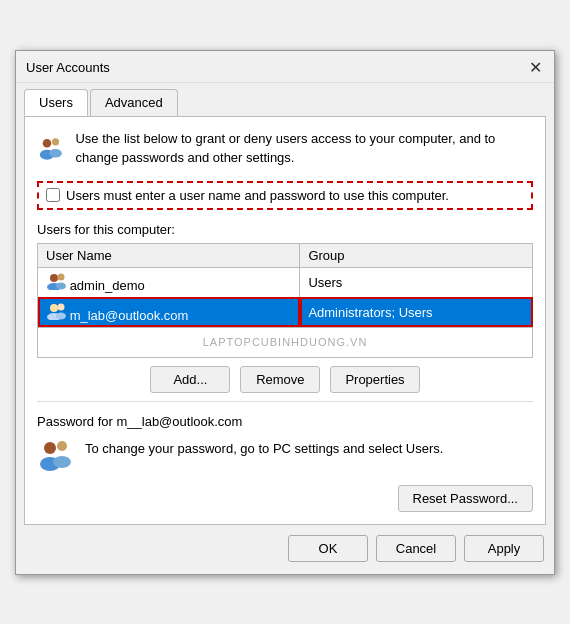  Describe the element at coordinates (285, 456) in the screenshot. I see `password-body: To change your password, go to PC settin…` at that location.